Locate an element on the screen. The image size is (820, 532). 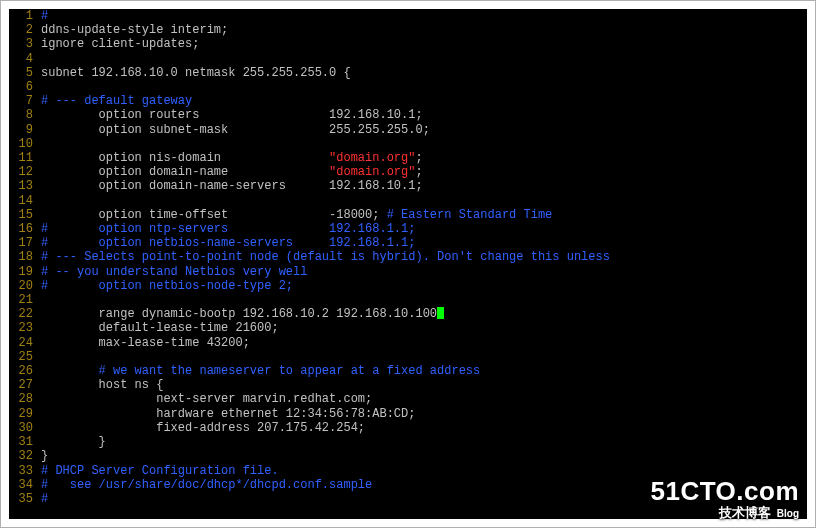
code-segment: } is located at coordinates (44, 456).